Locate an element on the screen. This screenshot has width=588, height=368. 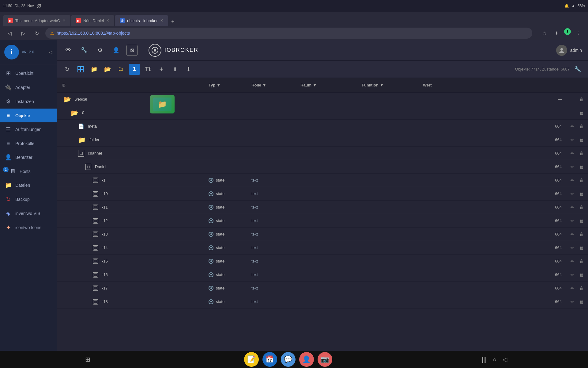
sidebar-item-inventwo: ◈ inventwo VIS is located at coordinates (28, 213).